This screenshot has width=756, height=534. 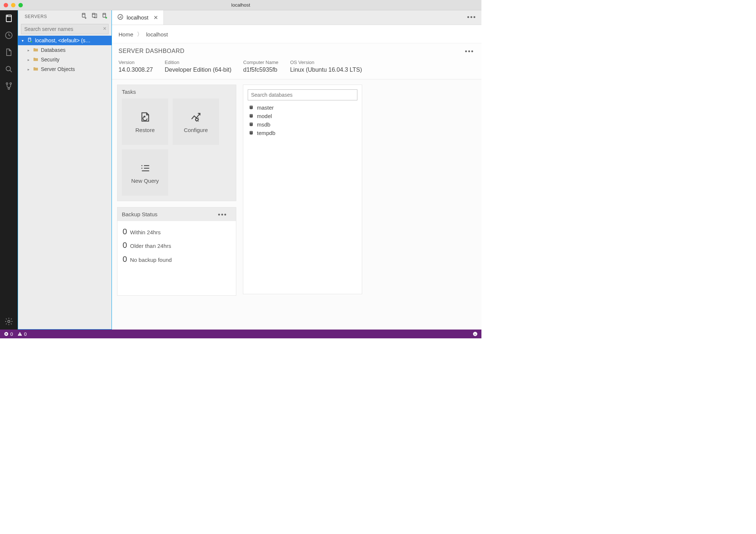 I want to click on tree-node-label: Security, so click(x=50, y=60).